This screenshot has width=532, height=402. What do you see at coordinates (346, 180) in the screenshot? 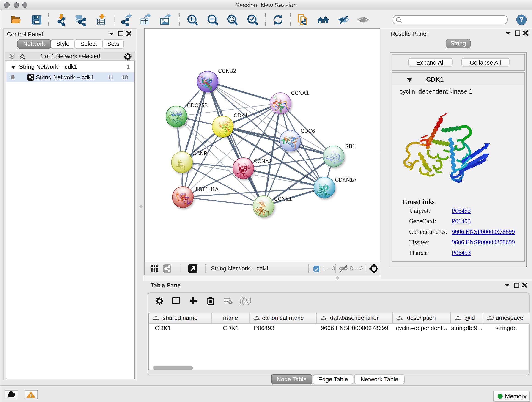
I see `svg-text: CDKN1A` at bounding box center [346, 180].